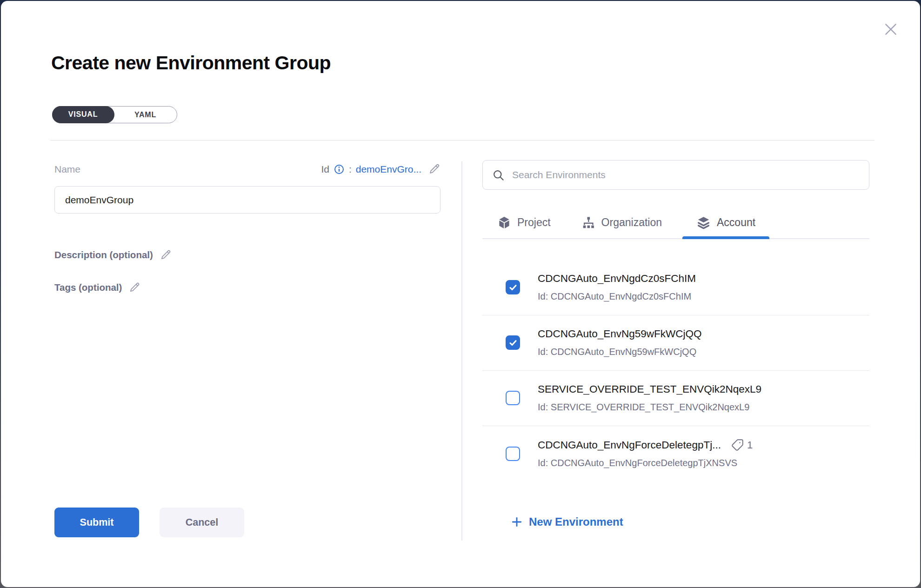  I want to click on environment-id: Id: CDCNGAuto_EnvNgdCz0sFChIM, so click(703, 297).